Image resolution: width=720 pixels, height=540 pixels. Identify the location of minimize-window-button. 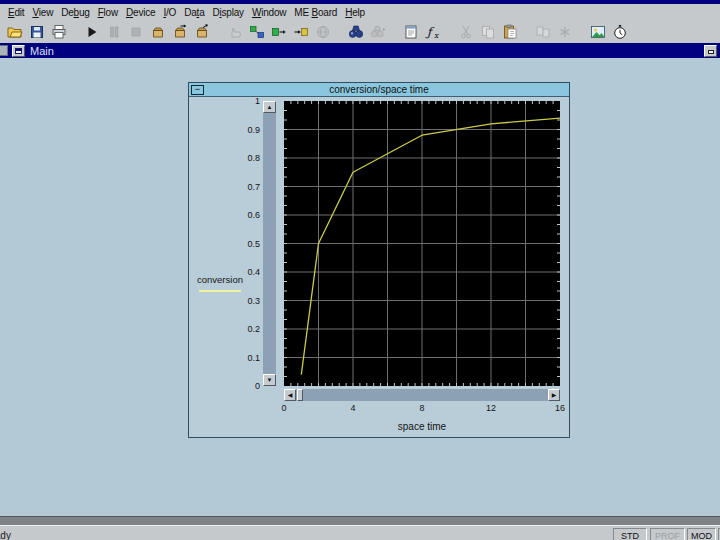
(710, 51).